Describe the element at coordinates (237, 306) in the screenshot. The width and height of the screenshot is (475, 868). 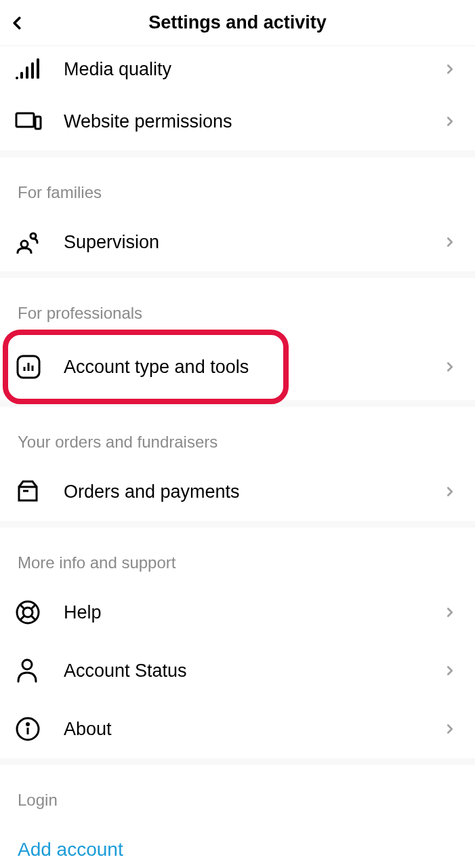
I see `section-header-professionals: For professionals` at that location.